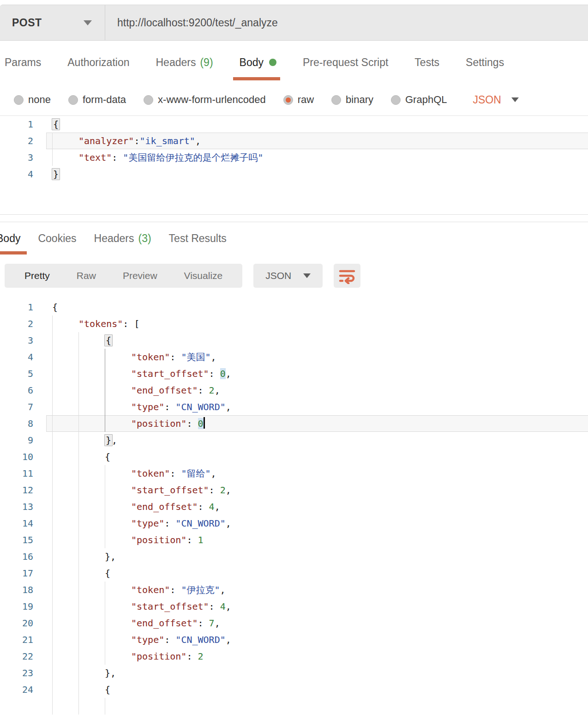 The image size is (588, 715). Describe the element at coordinates (299, 100) in the screenshot. I see `radio-raw: raw` at that location.